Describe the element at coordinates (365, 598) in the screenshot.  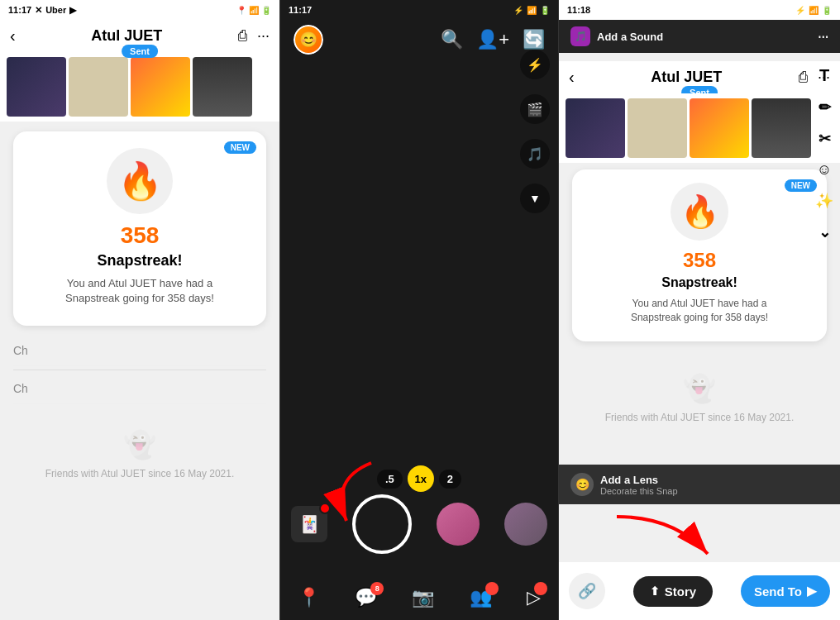
I see `chat-nav-icon: 💬 8` at that location.